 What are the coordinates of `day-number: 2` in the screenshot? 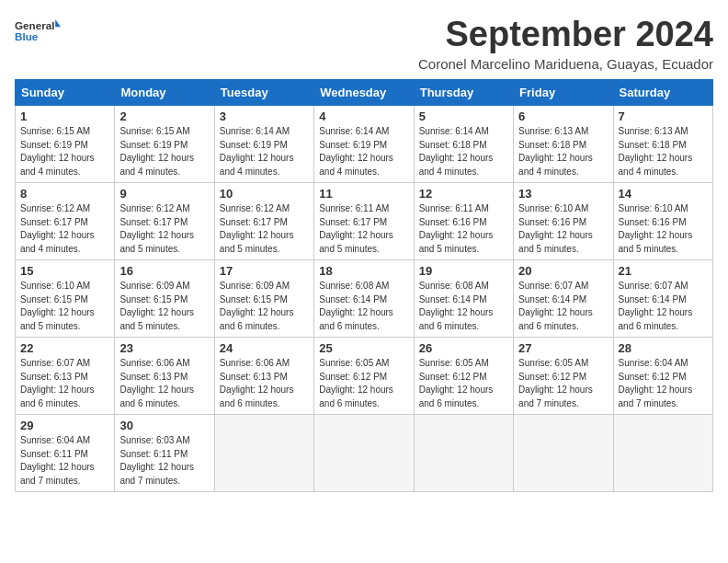 It's located at (164, 116).